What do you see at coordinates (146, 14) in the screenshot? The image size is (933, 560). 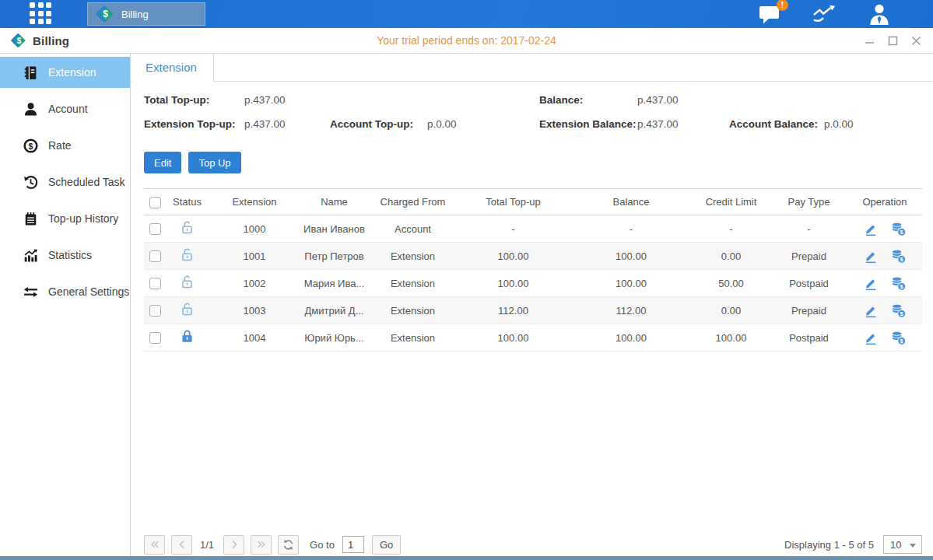 I see `taskbar-billing-button: $ Billing` at bounding box center [146, 14].